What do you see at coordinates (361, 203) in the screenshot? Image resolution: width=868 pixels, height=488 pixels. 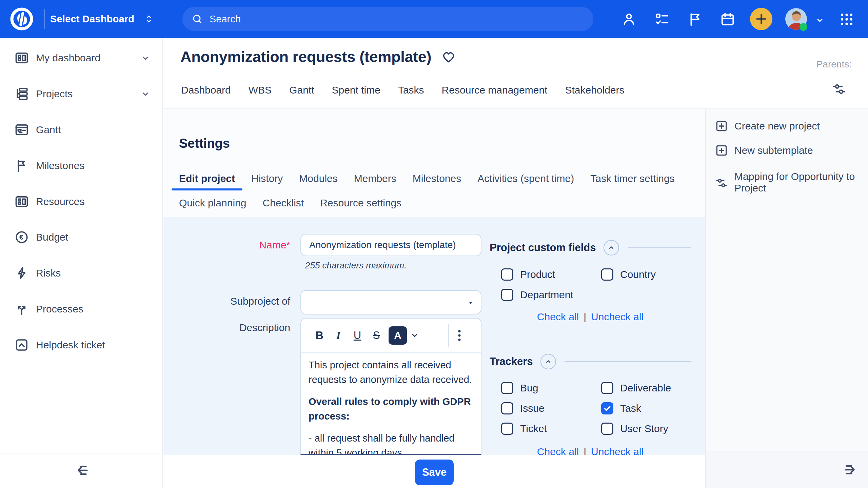 I see `tab-resource-settings: Resource settings` at bounding box center [361, 203].